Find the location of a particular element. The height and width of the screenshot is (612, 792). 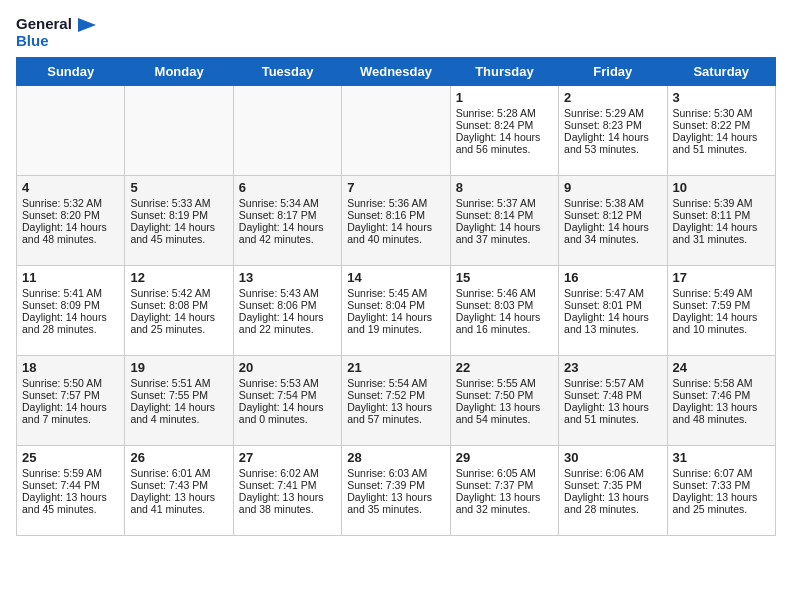

calendar-cell: 26Sunrise: 6:01 AMSunset: 7:43 PMDayligh… is located at coordinates (179, 491).